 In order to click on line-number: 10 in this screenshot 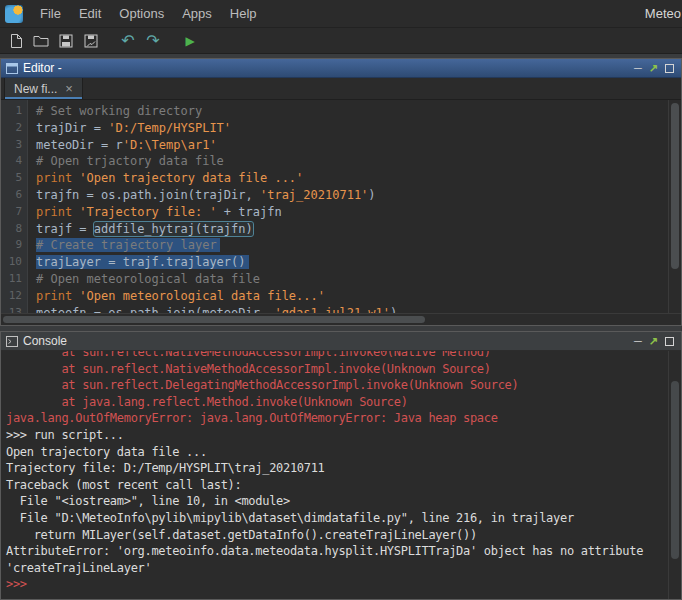, I will do `click(12, 262)`.